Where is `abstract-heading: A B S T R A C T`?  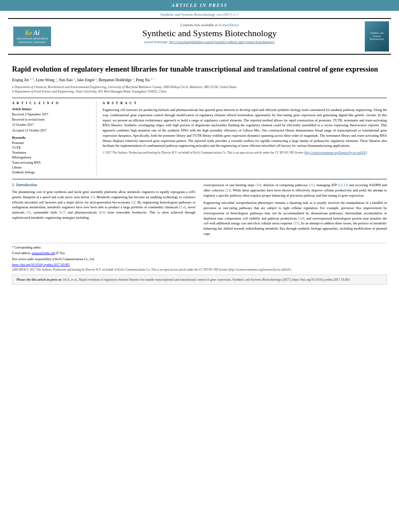
abstract-heading: A B S T R A C T is located at coordinates (245, 103).